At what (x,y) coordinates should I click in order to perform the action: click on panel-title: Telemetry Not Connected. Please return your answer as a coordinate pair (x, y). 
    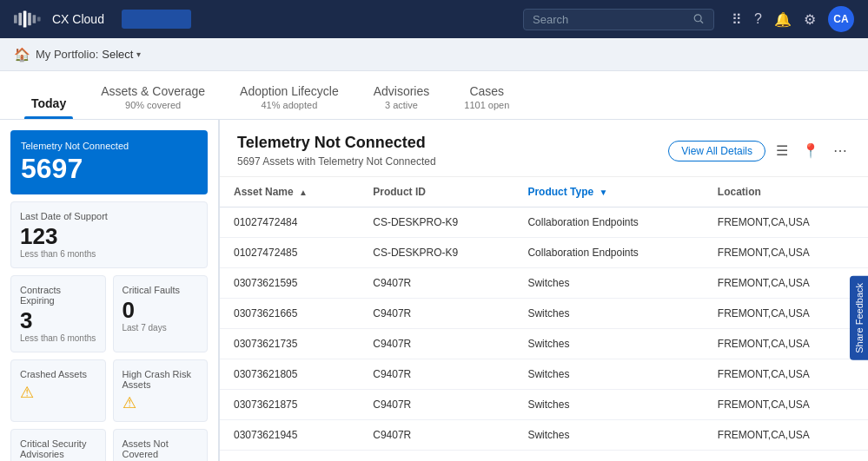
    Looking at the image, I should click on (337, 142).